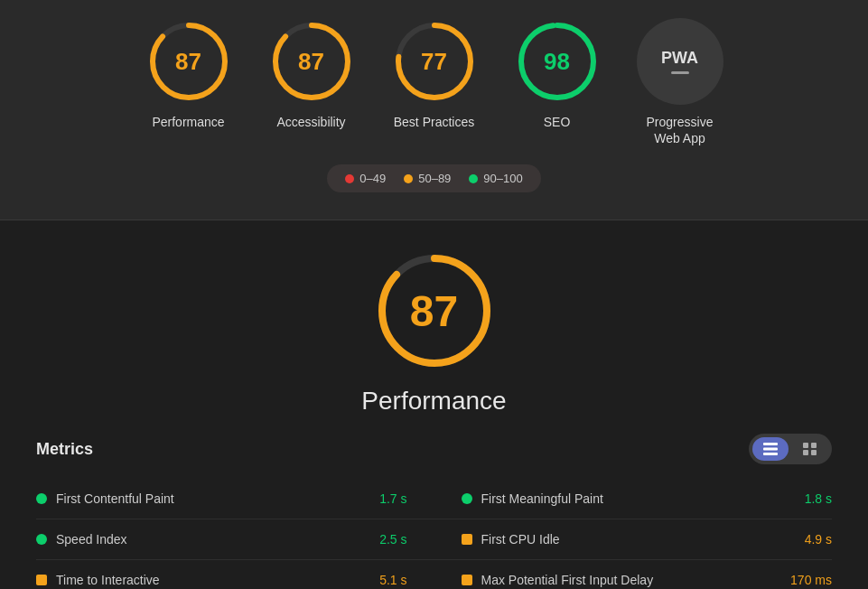  Describe the element at coordinates (210, 539) in the screenshot. I see `metric-name: Speed Index` at that location.